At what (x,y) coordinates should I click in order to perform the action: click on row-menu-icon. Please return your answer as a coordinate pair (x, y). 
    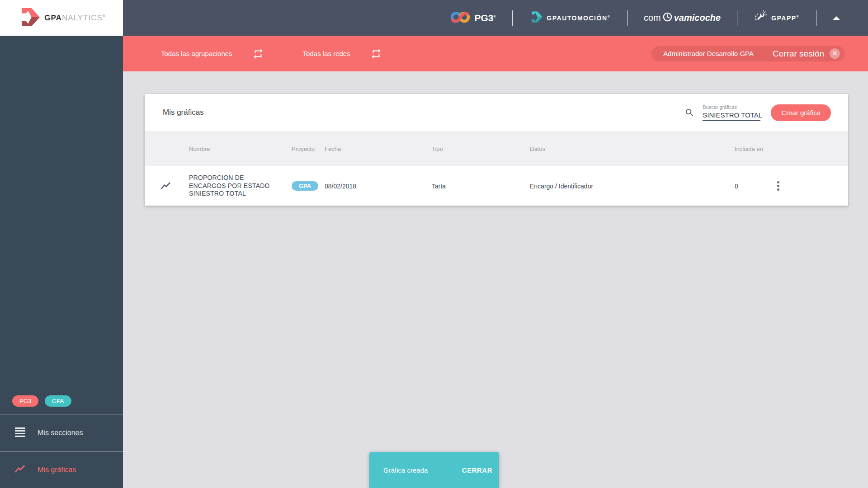
    Looking at the image, I should click on (778, 186).